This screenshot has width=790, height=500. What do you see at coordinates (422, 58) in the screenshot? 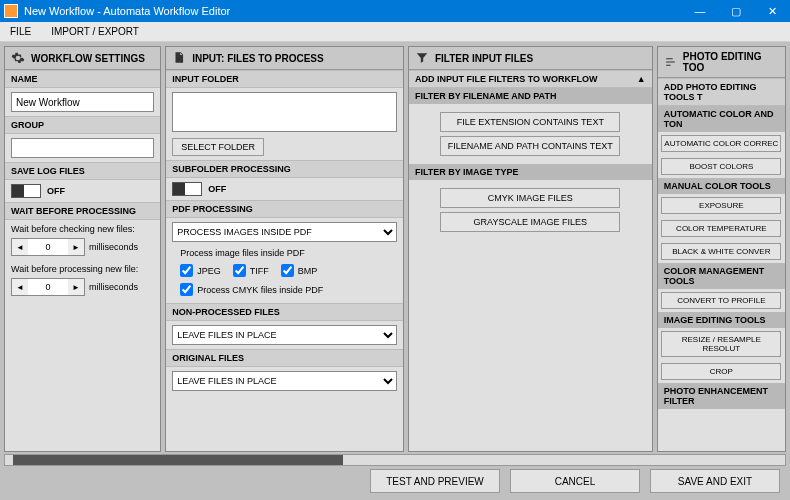
I see `filter-icon` at bounding box center [422, 58].